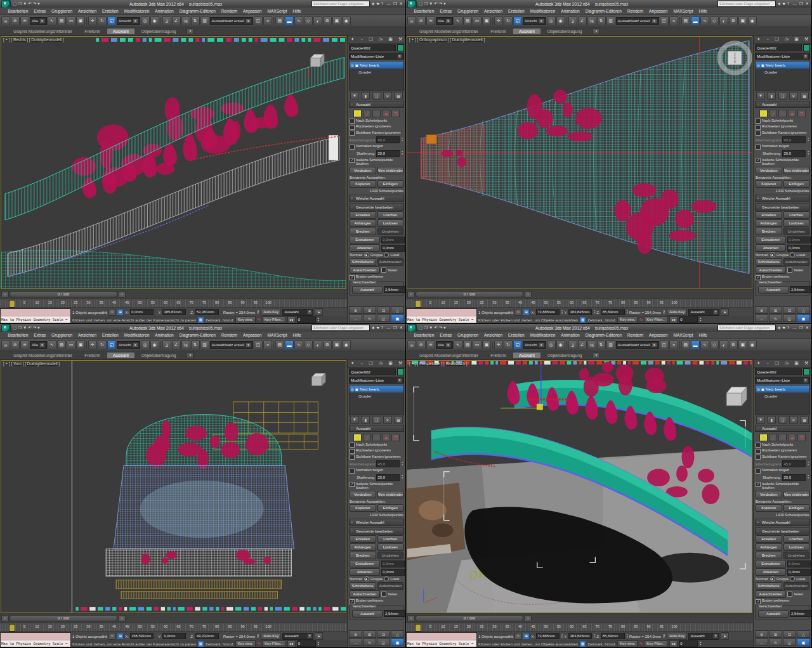 The image size is (812, 648). Describe the element at coordinates (703, 11) in the screenshot. I see `menu-hilfe: Hilfe` at that location.